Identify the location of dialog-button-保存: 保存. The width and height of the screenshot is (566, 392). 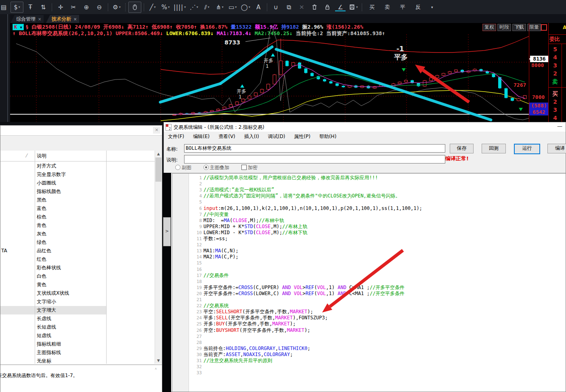
(462, 149).